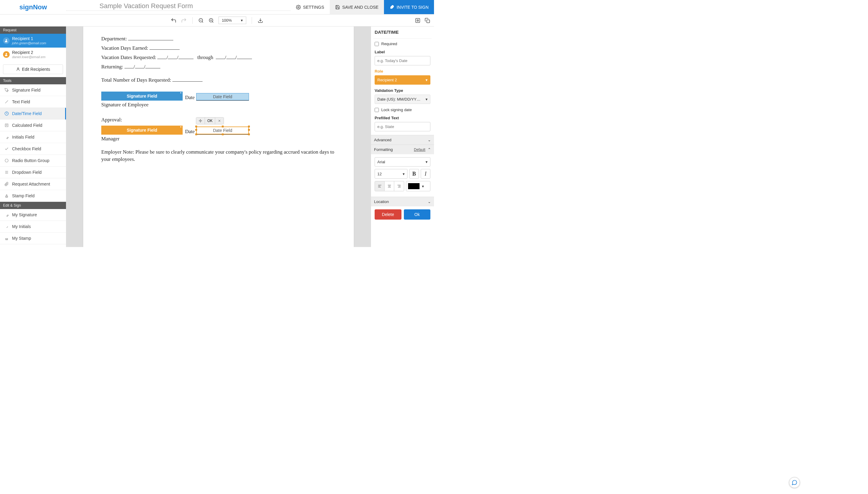  Describe the element at coordinates (142, 130) in the screenshot. I see `signature-field-manager: Signature Field` at that location.